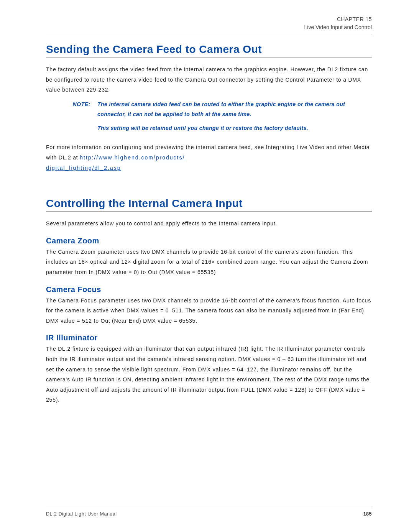 Image resolution: width=414 pixels, height=532 pixels. Describe the element at coordinates (209, 311) in the screenshot. I see `body-paragraph: The Camera Focus parameter uses two DMX …` at that location.